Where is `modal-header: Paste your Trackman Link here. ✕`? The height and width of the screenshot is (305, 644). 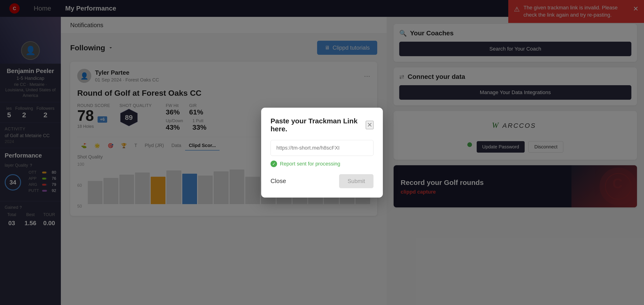
modal-header: Paste your Trackman Link here. ✕ is located at coordinates (322, 125).